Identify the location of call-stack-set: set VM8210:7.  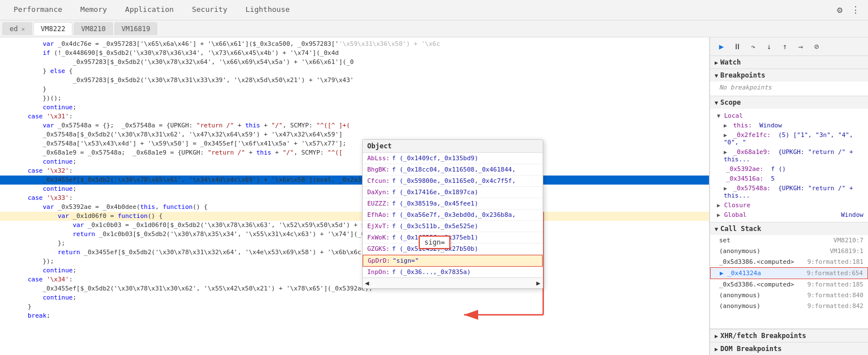
(789, 240).